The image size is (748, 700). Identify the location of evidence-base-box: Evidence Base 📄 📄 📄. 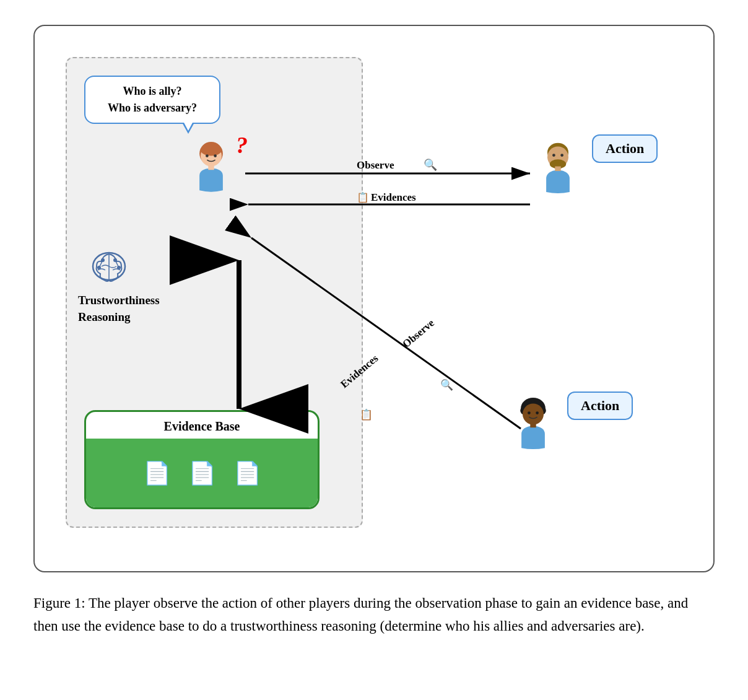
(202, 460).